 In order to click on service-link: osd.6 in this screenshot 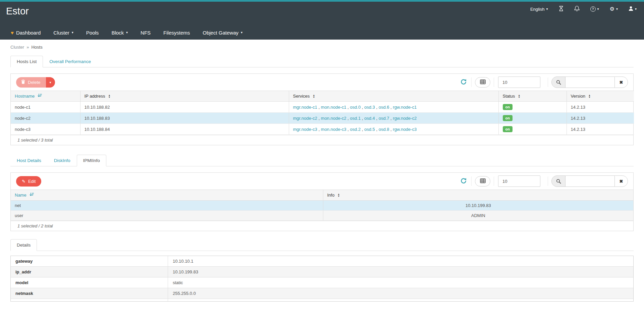, I will do `click(384, 107)`.